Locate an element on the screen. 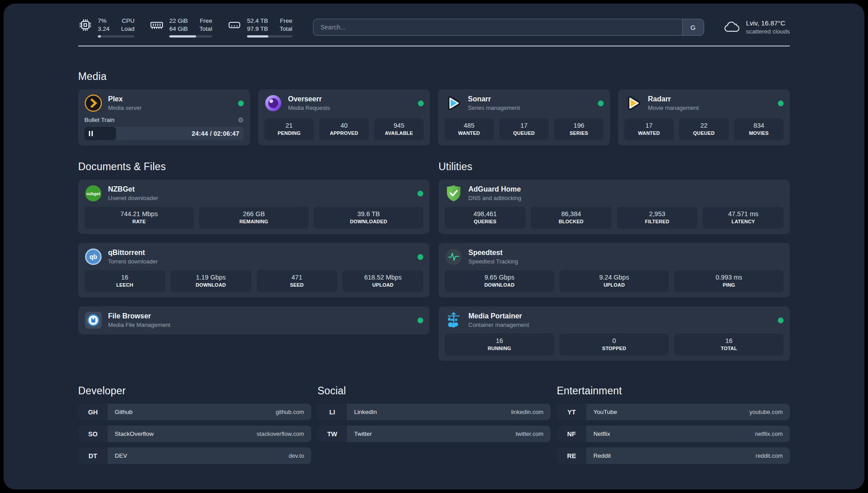 The image size is (868, 493). weather-widget: Lviv, 16.87°C scattered clouds is located at coordinates (756, 27).